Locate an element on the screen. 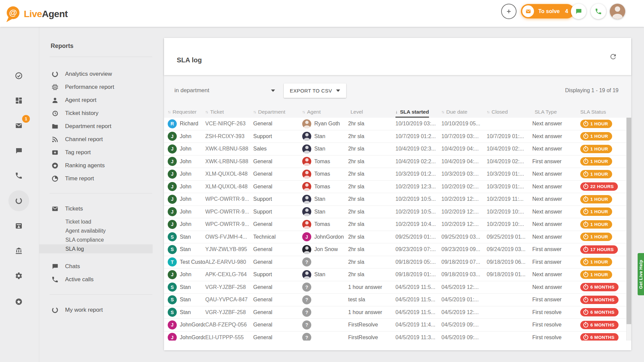 The image size is (644, 362). table-row: J John XWK-LRBNU-588 Sales Stan 2hr sla … is located at coordinates (398, 149).